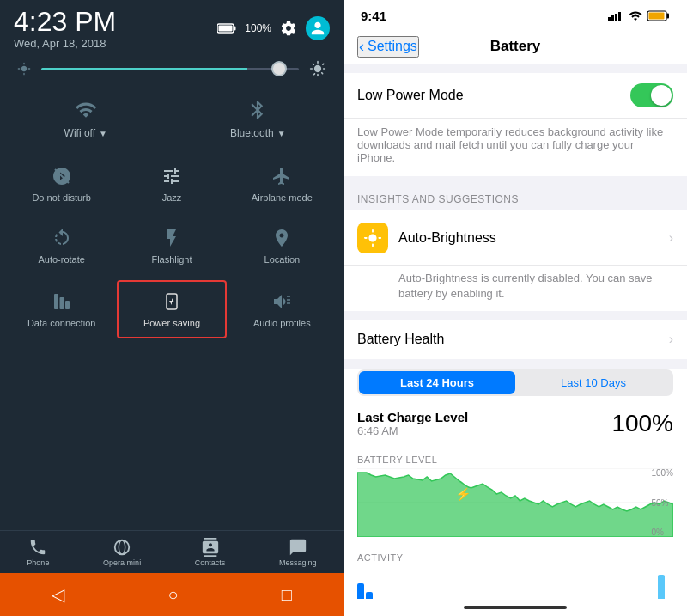 This screenshot has height=616, width=687. What do you see at coordinates (172, 27) in the screenshot?
I see `android-status-bar: 4:23 PM Wed, Apr 18, 2018 100%` at bounding box center [172, 27].